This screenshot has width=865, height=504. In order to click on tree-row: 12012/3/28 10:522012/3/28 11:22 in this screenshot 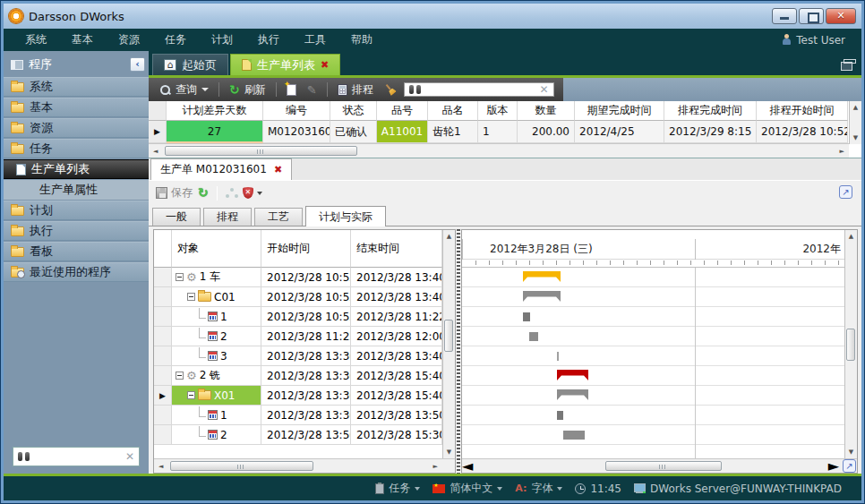, I will do `click(298, 317)`.